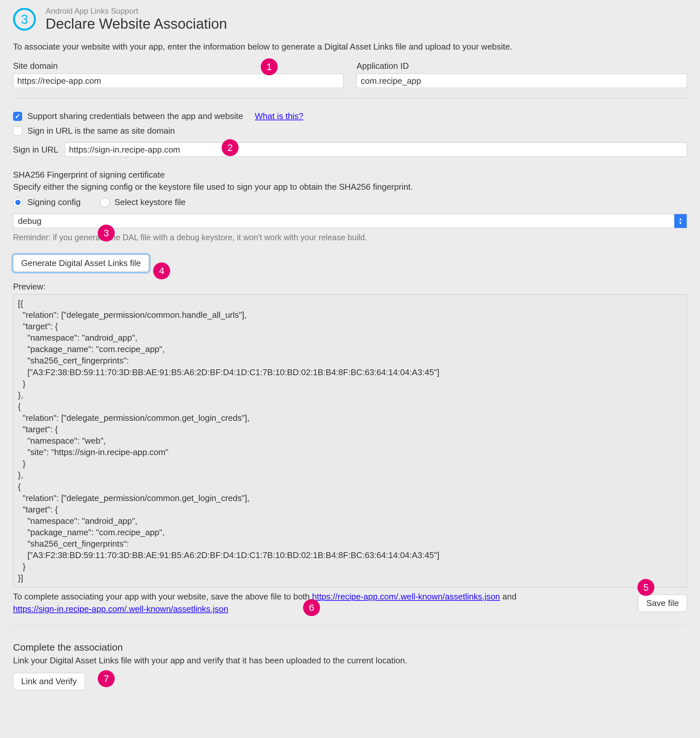  What do you see at coordinates (137, 11) in the screenshot?
I see `breadcrumb: Android App Links Support` at bounding box center [137, 11].